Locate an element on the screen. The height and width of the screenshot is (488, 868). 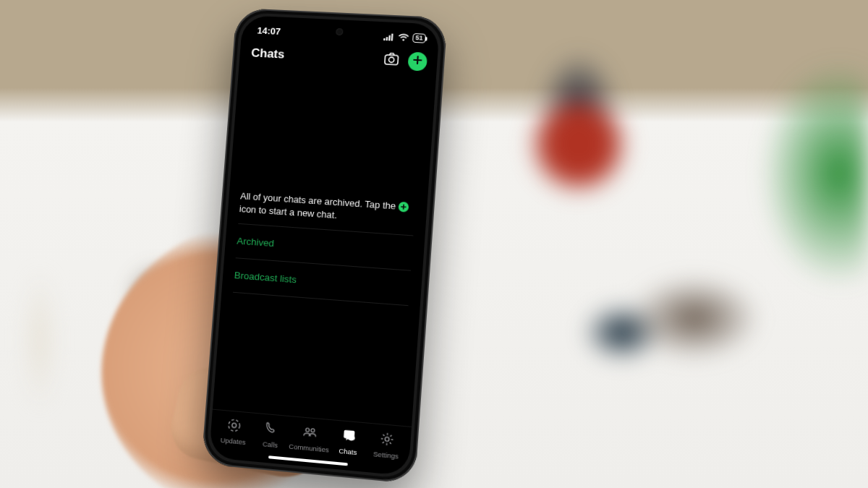
nav-label: Communities is located at coordinates (309, 448).